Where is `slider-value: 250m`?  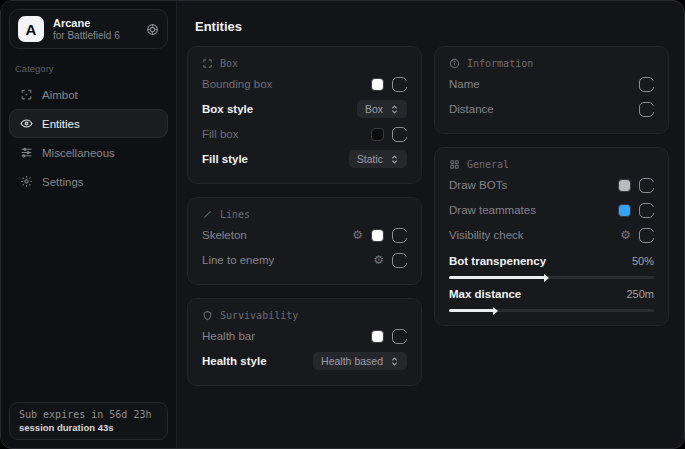
slider-value: 250m is located at coordinates (640, 294).